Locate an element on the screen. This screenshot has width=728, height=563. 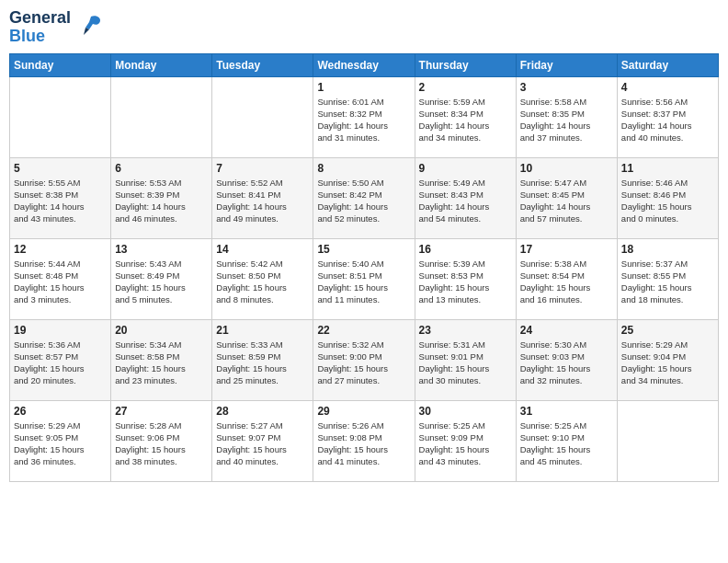
day-info: Sunrise: 5:28 AM Sunset: 9:06 PM Dayligh… is located at coordinates (162, 443).